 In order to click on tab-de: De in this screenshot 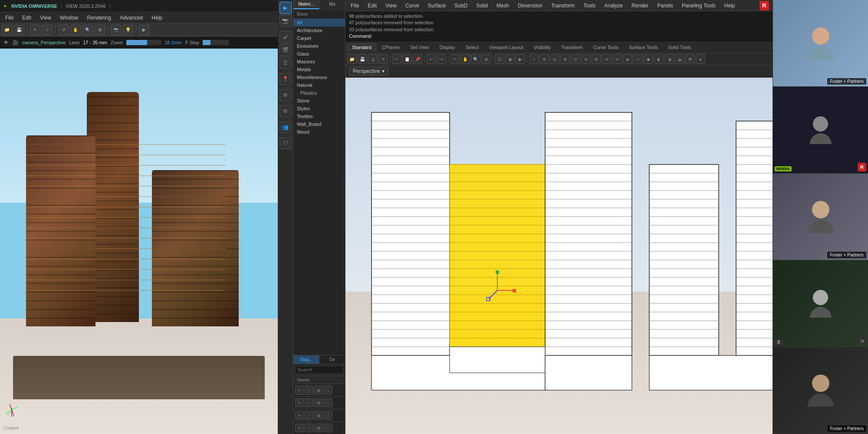, I will do `click(332, 359)`.